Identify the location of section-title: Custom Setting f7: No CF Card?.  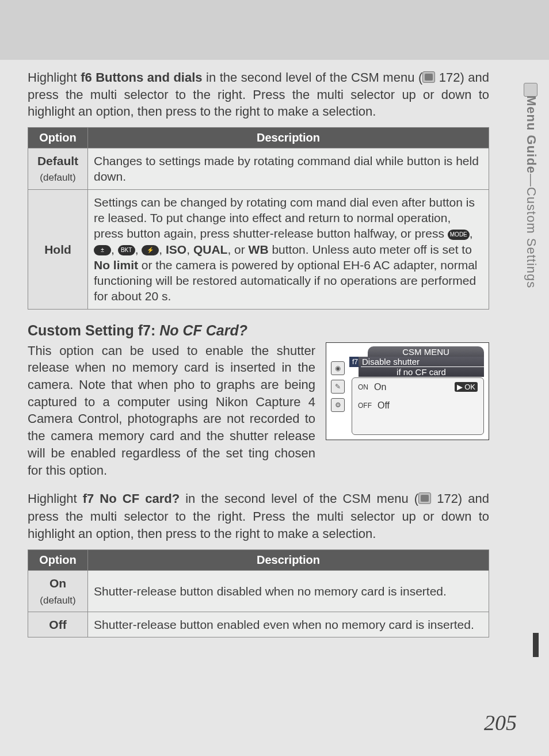
(258, 330).